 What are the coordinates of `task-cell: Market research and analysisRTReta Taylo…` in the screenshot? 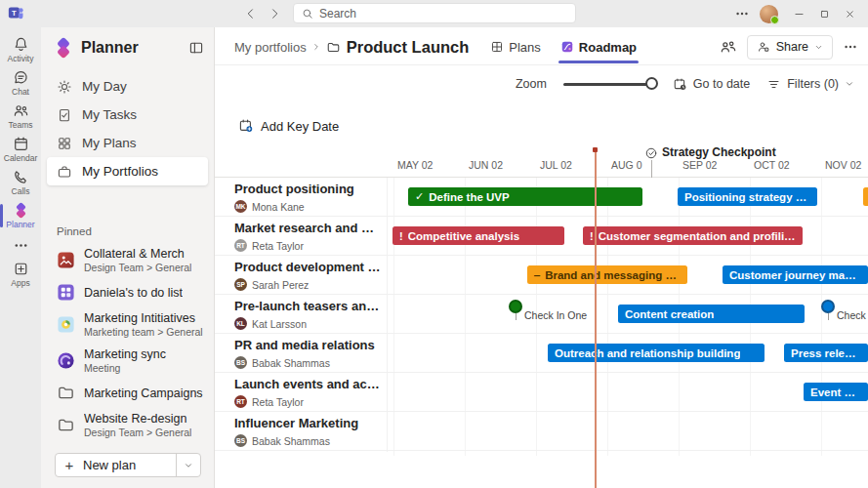 It's located at (308, 236).